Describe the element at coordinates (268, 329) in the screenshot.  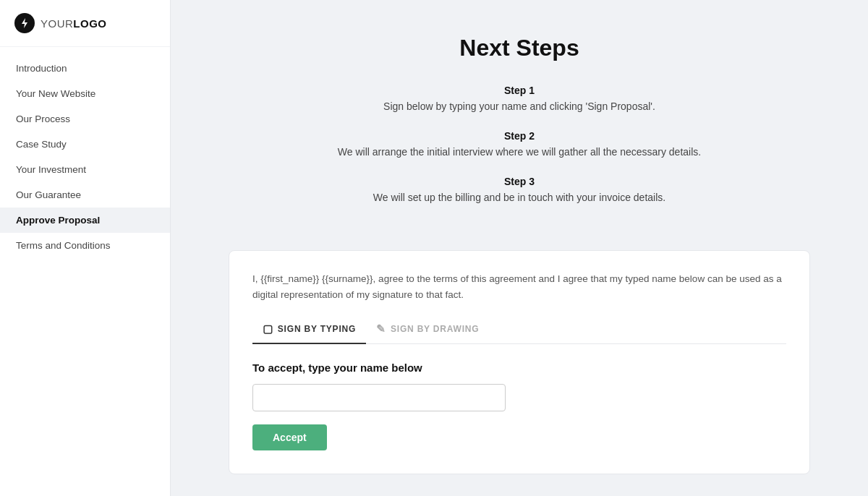
I see `typing-icon: ▢` at that location.